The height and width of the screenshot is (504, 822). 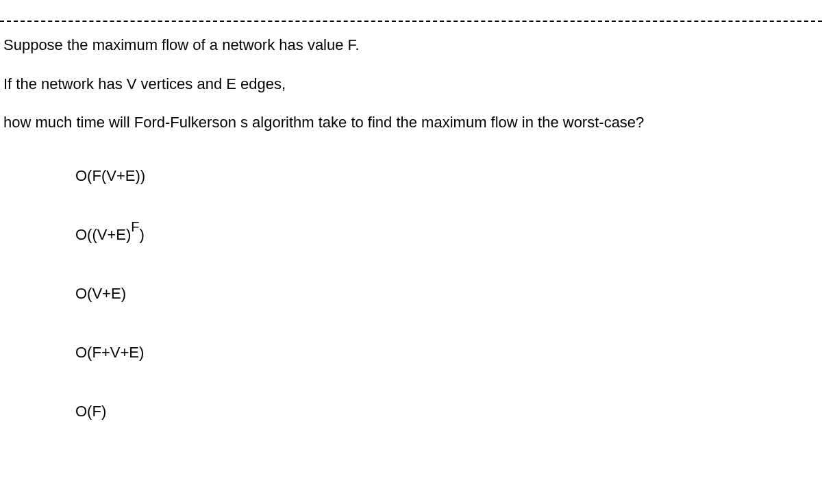 What do you see at coordinates (135, 227) in the screenshot?
I see `option-b-superscript: F` at bounding box center [135, 227].